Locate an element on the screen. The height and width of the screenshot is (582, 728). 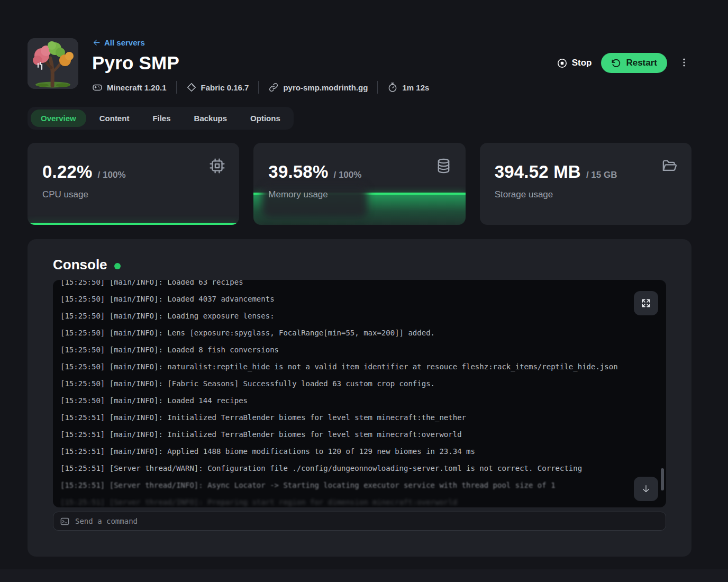
cpu-icon is located at coordinates (217, 166).